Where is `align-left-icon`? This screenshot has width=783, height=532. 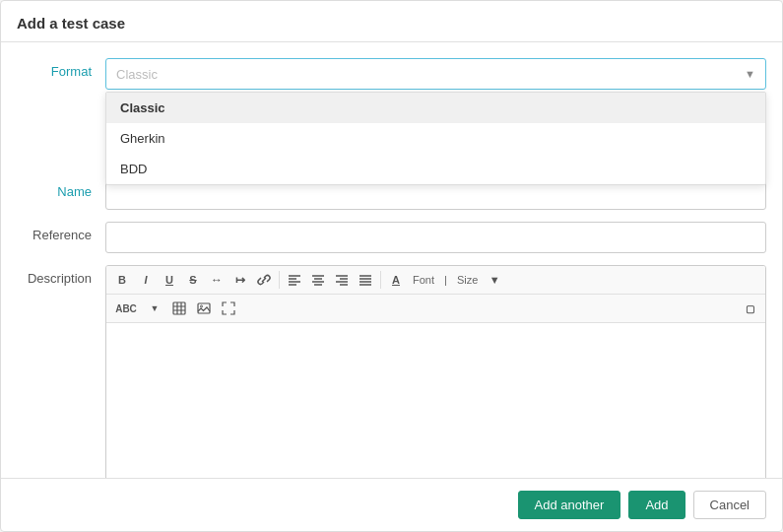
align-left-icon is located at coordinates (294, 280).